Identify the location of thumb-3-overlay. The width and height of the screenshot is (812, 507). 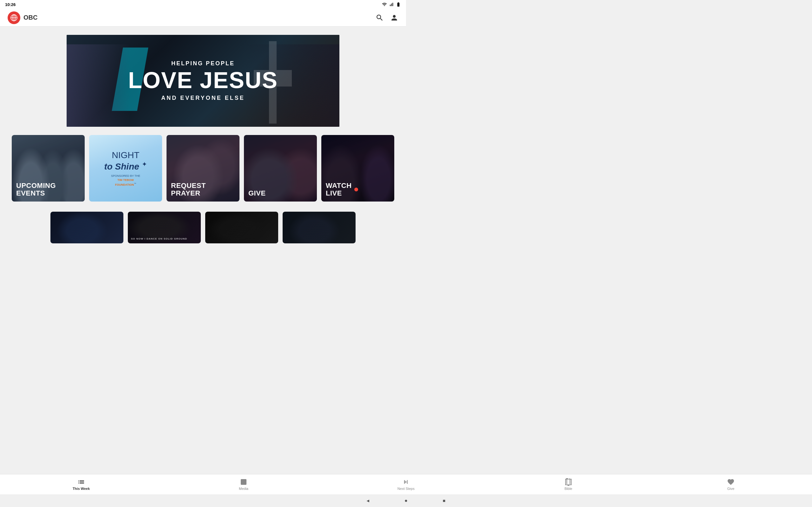
(242, 227).